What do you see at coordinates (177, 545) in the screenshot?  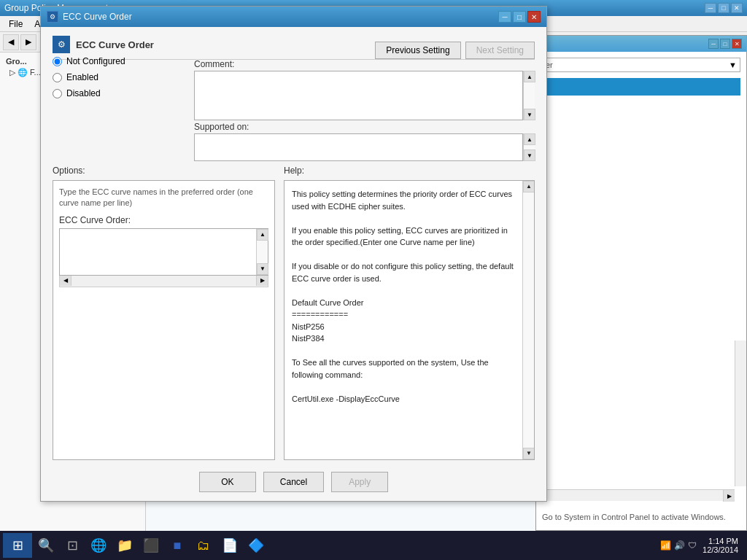 I see `taskbar-ps: ■` at bounding box center [177, 545].